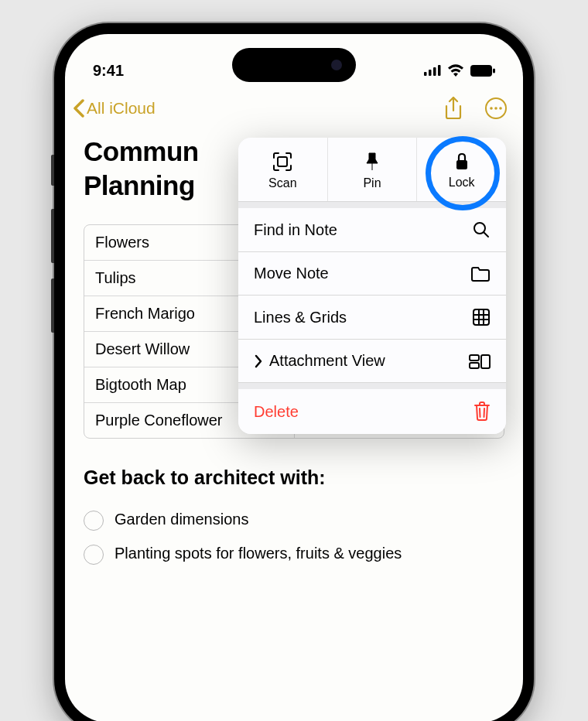  What do you see at coordinates (372, 231) in the screenshot?
I see `find-in-note-item: Find in Note` at bounding box center [372, 231].